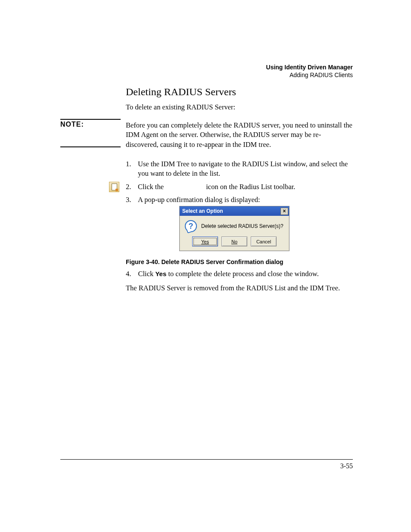  Describe the element at coordinates (234, 243) in the screenshot. I see `dialog-button-row: Yes No Cancel` at that location.